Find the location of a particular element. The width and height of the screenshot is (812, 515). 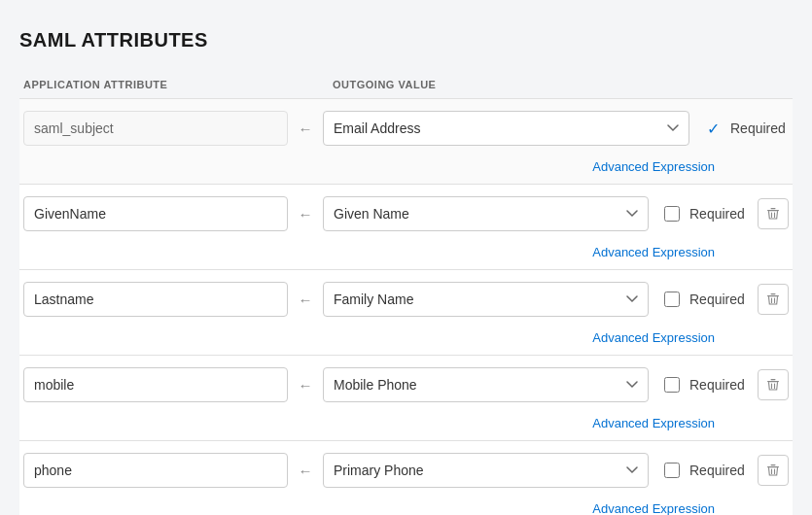

delete-btn-given-name is located at coordinates (773, 214).